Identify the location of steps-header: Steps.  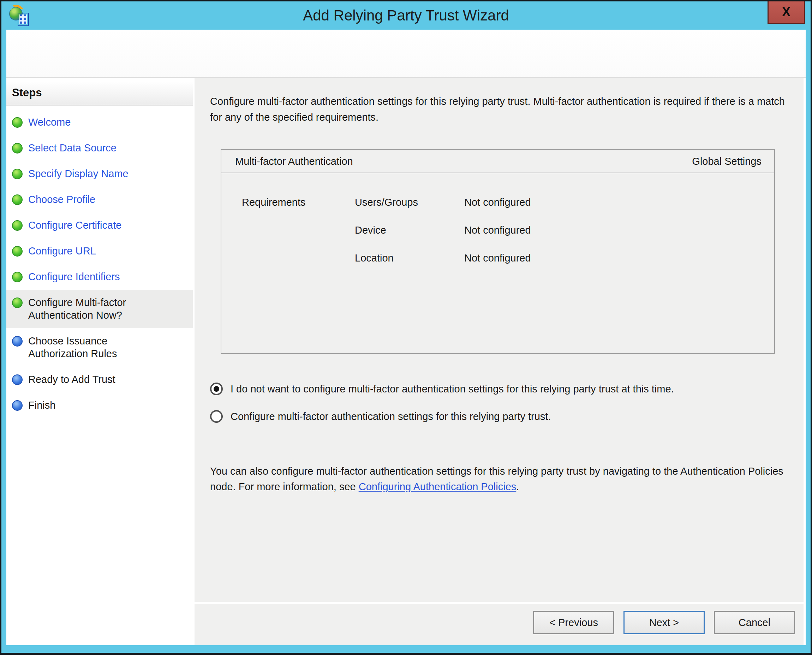
(100, 94).